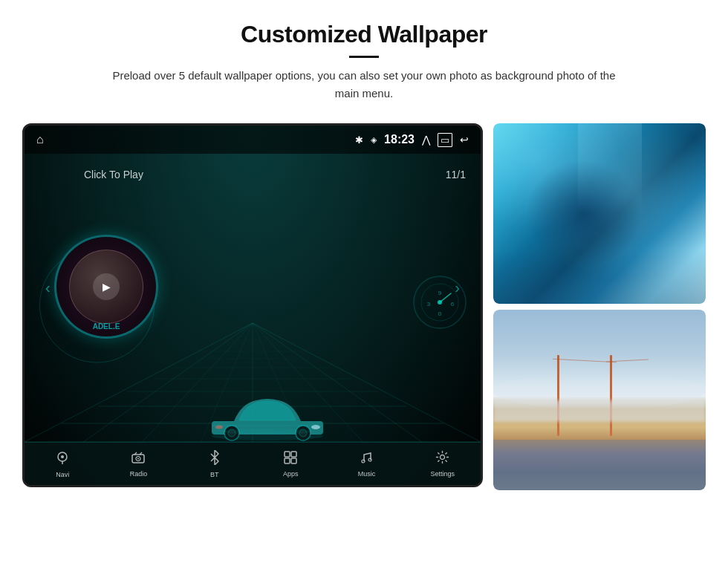 Image resolution: width=728 pixels, height=563 pixels. I want to click on status-right: ✱ ◈ 18:23 ⋀ ▭ ↩, so click(412, 140).